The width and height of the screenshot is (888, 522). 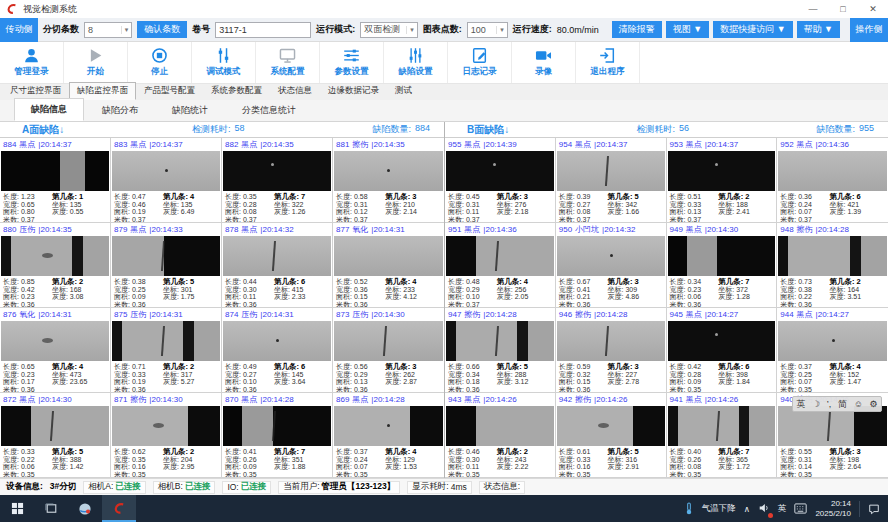 I want to click on defect-cell: 881 擦伤 |20:14:35 长度:0.58 宽度:0.31 面积:0.12…, so click(x=388, y=180).